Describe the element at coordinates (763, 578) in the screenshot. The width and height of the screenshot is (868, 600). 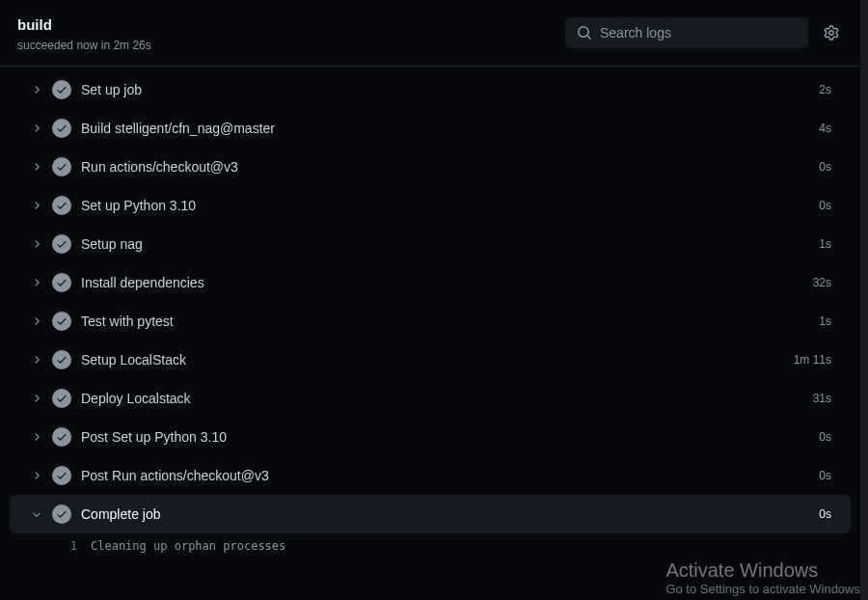
I see `windows-activation-watermark: Activate Windows Go to Settings to activ…` at that location.